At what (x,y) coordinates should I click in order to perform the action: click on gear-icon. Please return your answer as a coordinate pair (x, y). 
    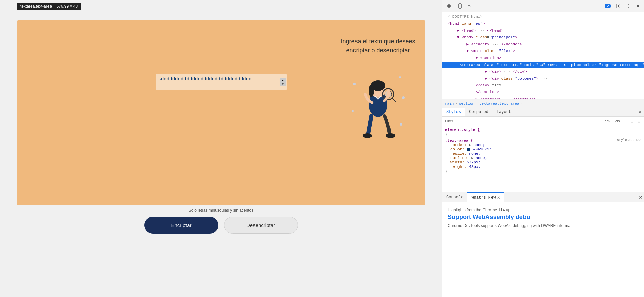
    Looking at the image, I should click on (618, 6).